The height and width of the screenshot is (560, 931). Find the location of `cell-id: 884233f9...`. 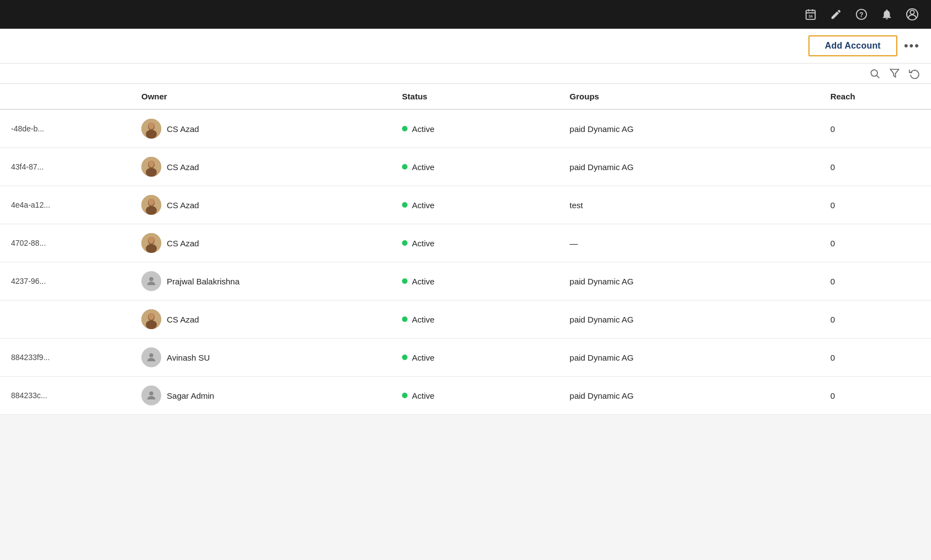

cell-id: 884233f9... is located at coordinates (65, 358).